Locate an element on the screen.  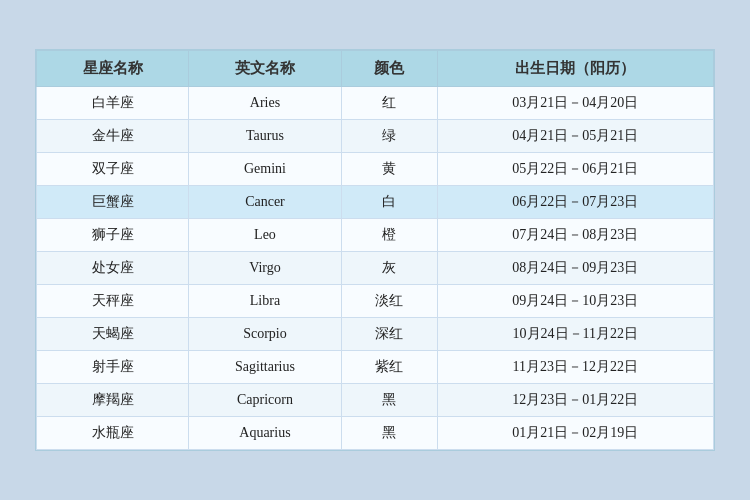
cell-color: 深红 is located at coordinates (389, 334).